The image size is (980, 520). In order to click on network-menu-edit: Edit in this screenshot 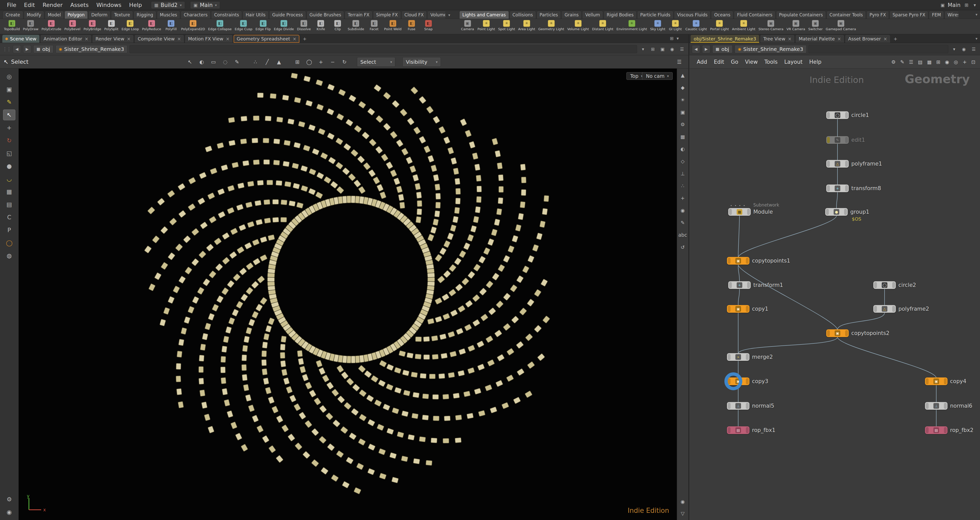, I will do `click(719, 62)`.